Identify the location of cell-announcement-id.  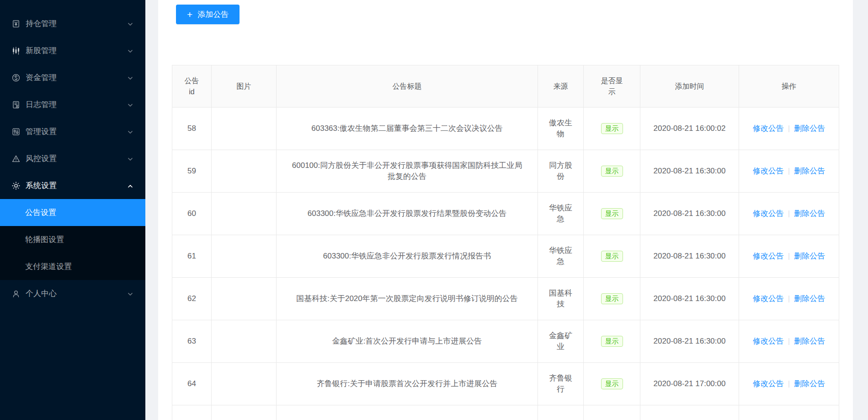
(192, 413).